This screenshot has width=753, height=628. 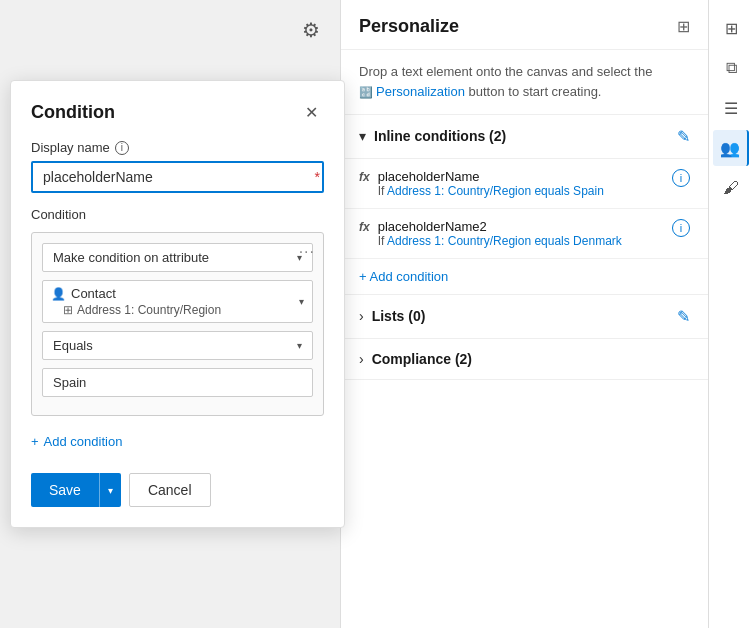 I want to click on personalization-icon: 🔡, so click(x=366, y=92).